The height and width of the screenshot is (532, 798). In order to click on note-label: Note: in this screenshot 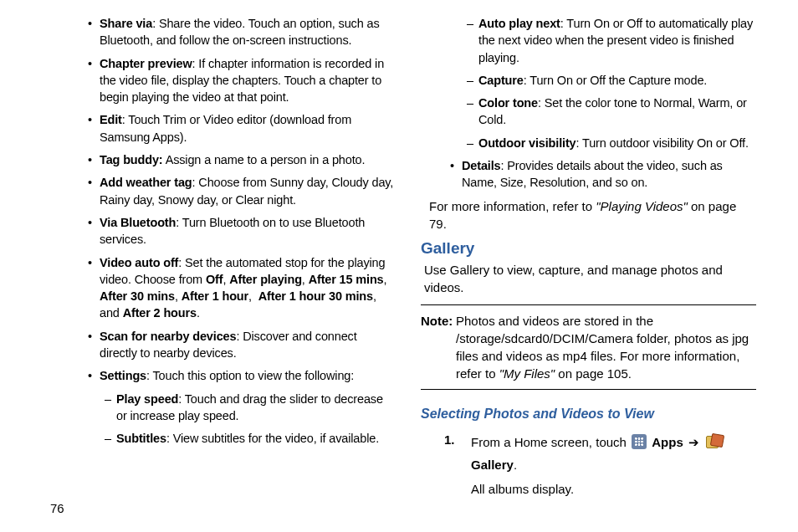, I will do `click(438, 347)`.